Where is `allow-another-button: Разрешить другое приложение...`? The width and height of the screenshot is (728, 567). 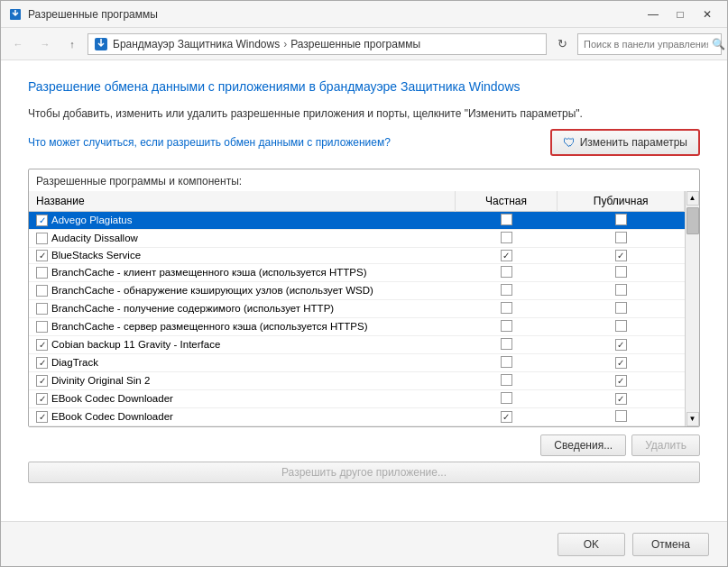 allow-another-button: Разрешить другое приложение... is located at coordinates (364, 472).